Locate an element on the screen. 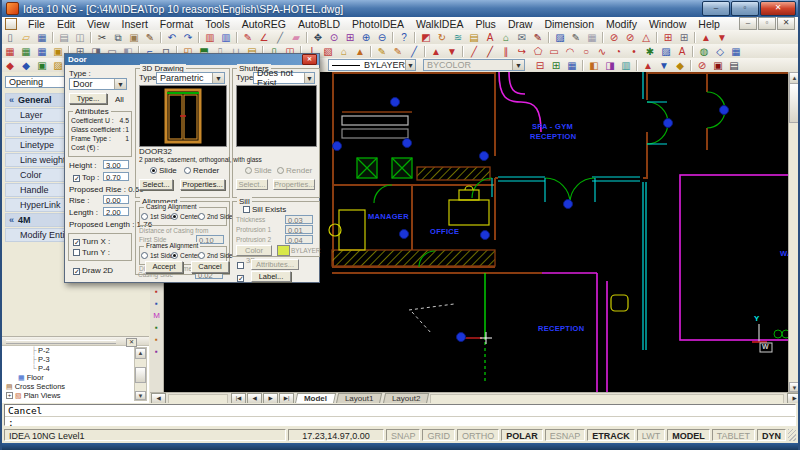 This screenshot has width=800, height=450. plus-grid-icon: ⊞ is located at coordinates (556, 66).